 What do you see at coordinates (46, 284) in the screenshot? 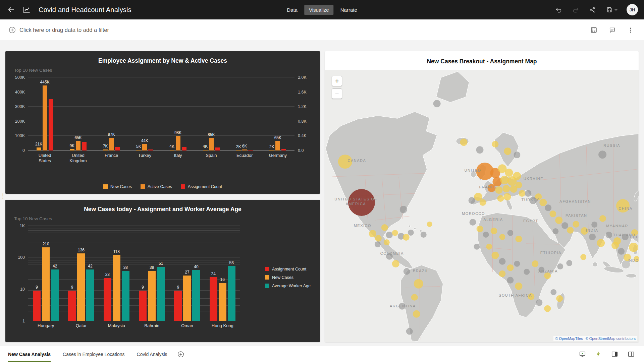
I see `bar-new-cases: 210` at bounding box center [46, 284].